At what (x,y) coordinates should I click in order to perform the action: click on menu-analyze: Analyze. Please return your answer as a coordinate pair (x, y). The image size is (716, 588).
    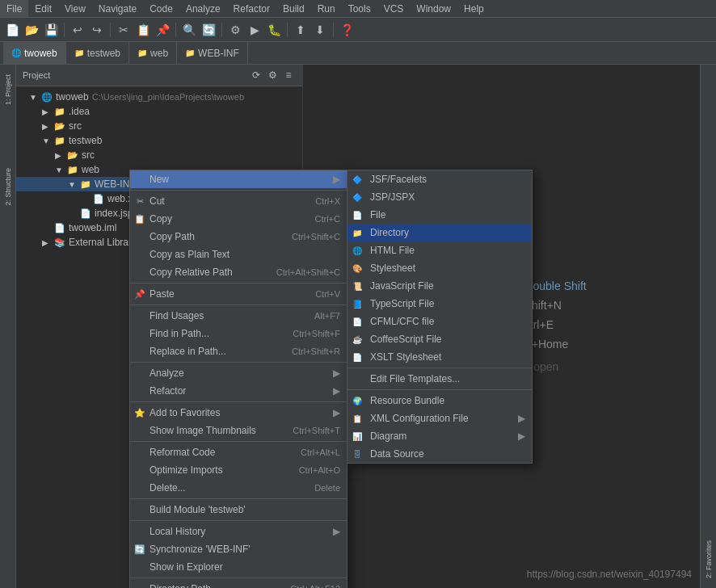
    Looking at the image, I should click on (204, 8).